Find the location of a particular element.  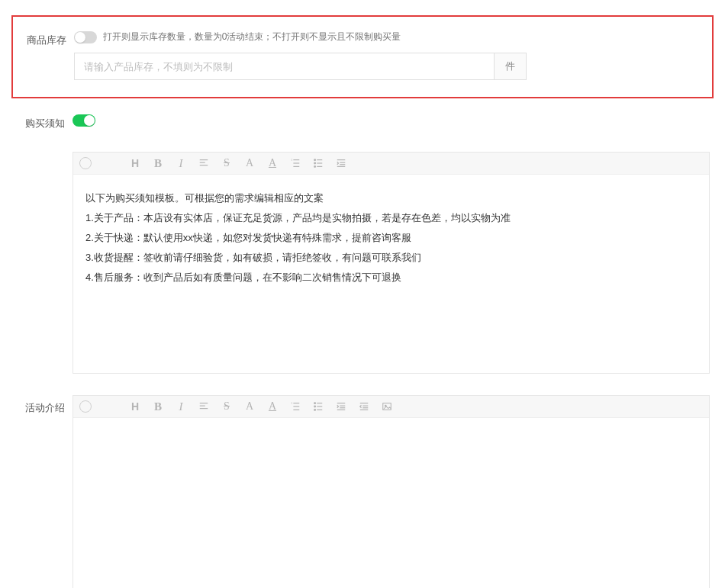

activity-label: 活动介绍 is located at coordinates (38, 405).